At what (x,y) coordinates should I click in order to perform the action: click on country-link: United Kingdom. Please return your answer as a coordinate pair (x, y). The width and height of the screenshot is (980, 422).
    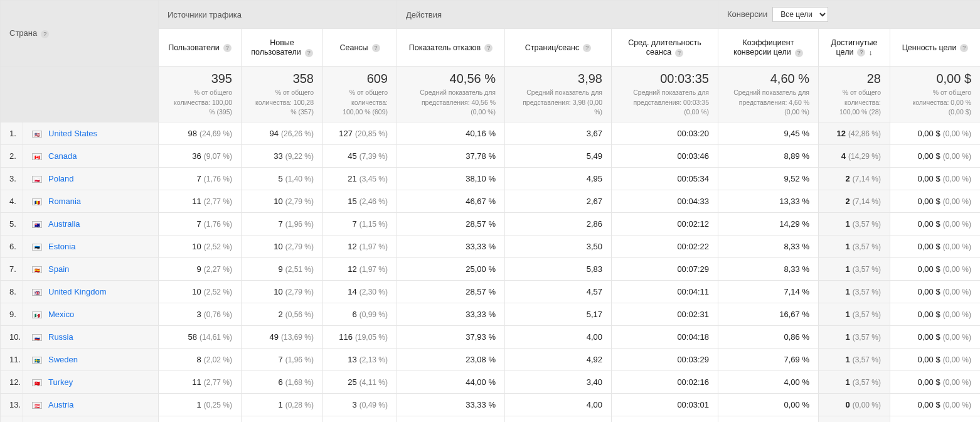
    Looking at the image, I should click on (78, 291).